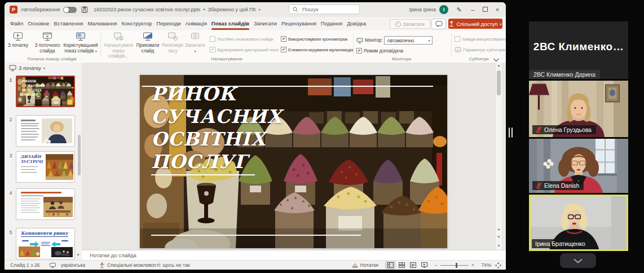  What do you see at coordinates (70, 10) in the screenshot?
I see `autosave-toggle` at bounding box center [70, 10].